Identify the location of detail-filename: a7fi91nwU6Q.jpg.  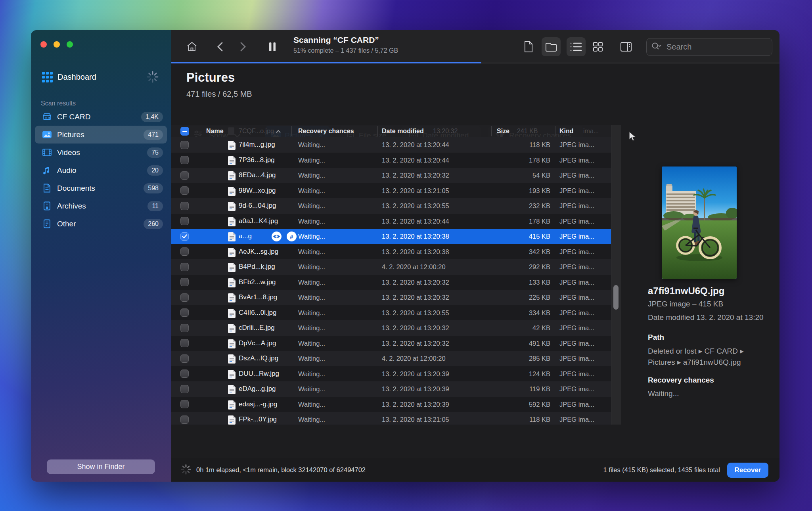
(686, 291).